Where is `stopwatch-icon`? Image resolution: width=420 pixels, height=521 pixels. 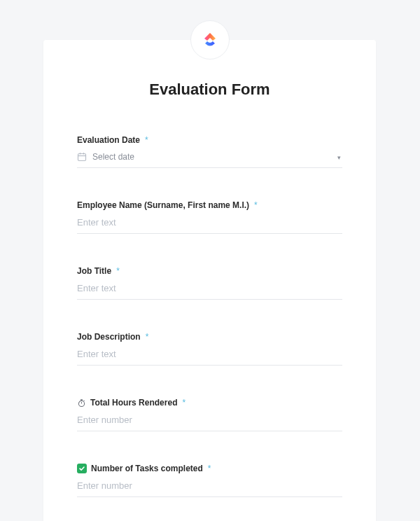
stopwatch-icon is located at coordinates (81, 403).